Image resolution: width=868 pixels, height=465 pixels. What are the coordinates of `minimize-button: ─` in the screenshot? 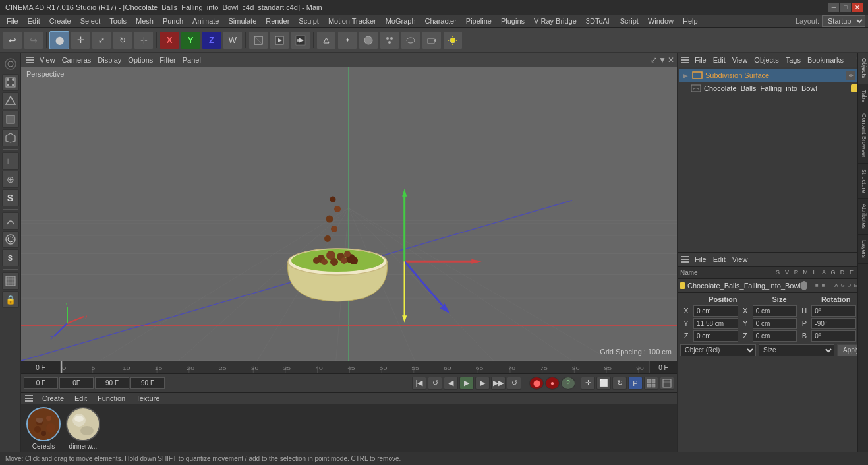 It's located at (834, 7).